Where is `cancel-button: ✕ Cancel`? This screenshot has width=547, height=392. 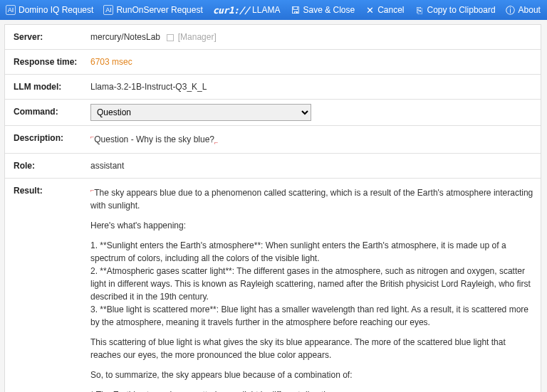
cancel-button: ✕ Cancel is located at coordinates (385, 10).